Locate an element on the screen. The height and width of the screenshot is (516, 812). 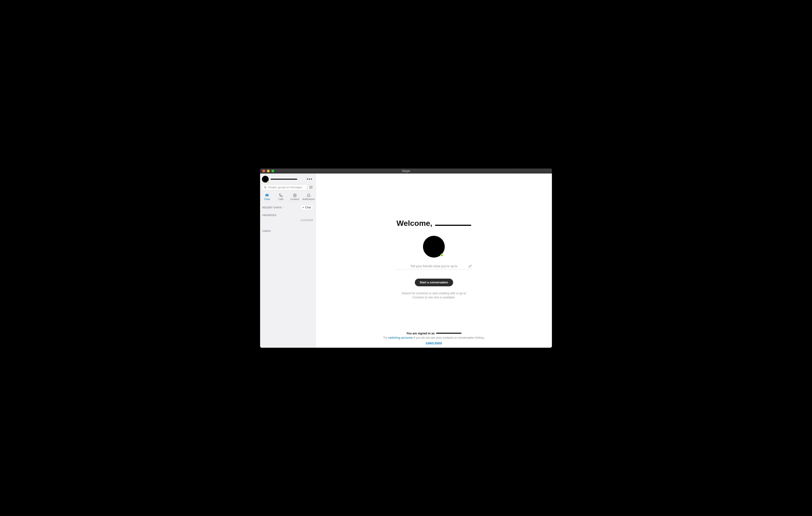
favorite-item: 11/21/2018 is located at coordinates (288, 220).